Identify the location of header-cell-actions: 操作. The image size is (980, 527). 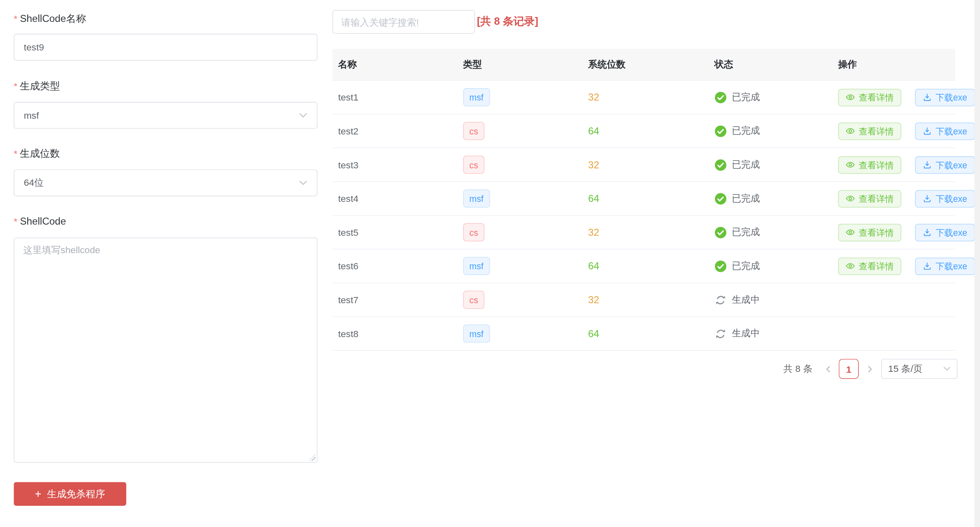
(848, 65).